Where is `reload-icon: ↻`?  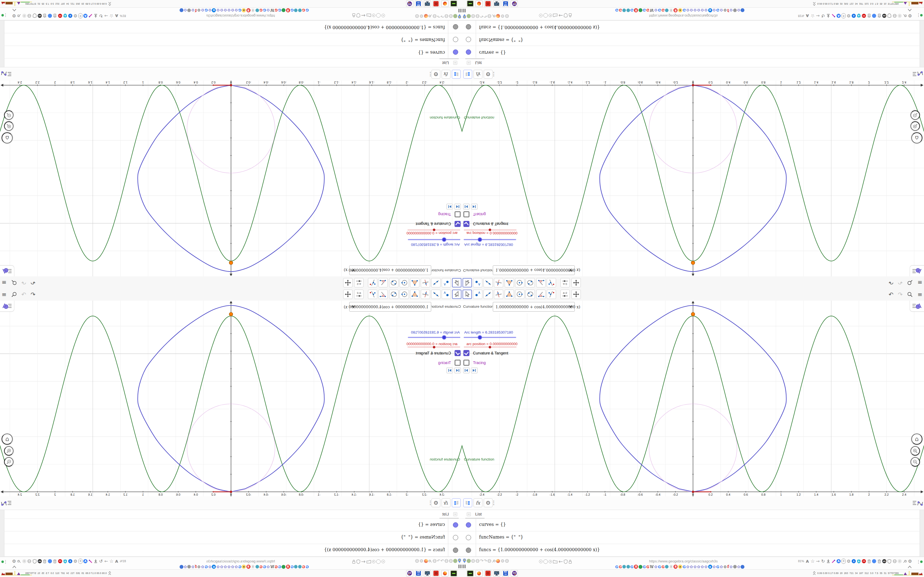 reload-icon: ↻ is located at coordinates (101, 561).